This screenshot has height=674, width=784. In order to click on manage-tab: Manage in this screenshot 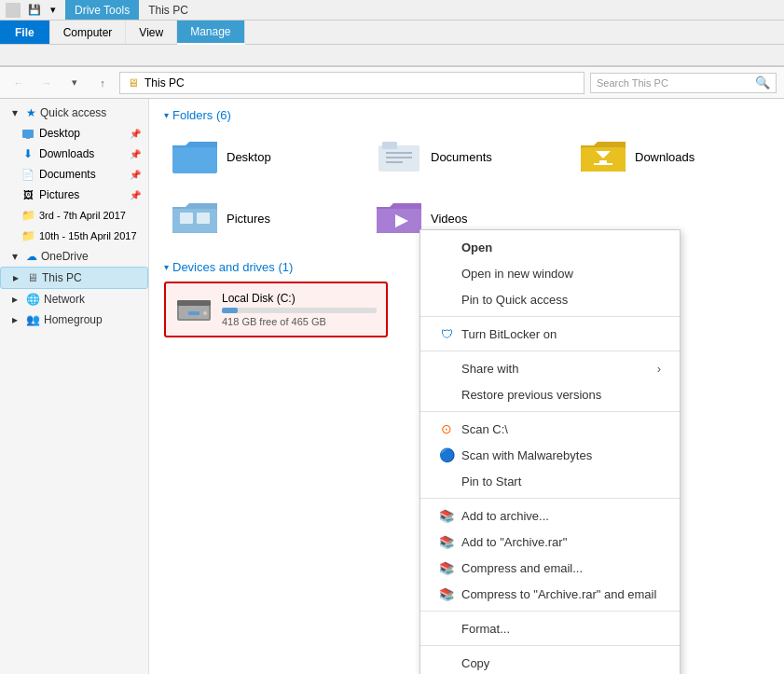, I will do `click(211, 33)`.